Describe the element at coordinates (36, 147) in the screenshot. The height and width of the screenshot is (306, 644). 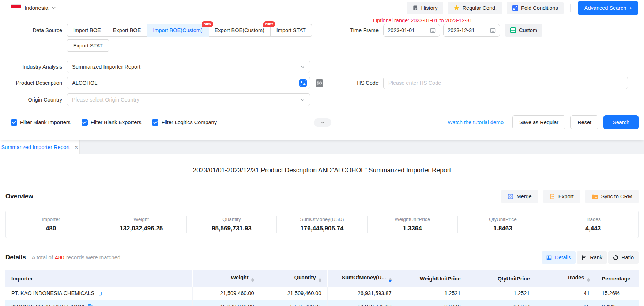
I see `result-tab-title: Summarized Importer Report` at that location.